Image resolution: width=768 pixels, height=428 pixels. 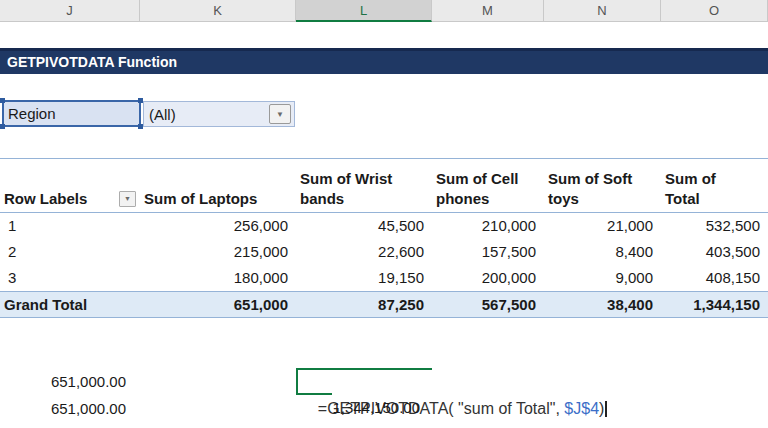 I want to click on pivot-header-soft-toys: Sum of Soft toys, so click(x=602, y=186).